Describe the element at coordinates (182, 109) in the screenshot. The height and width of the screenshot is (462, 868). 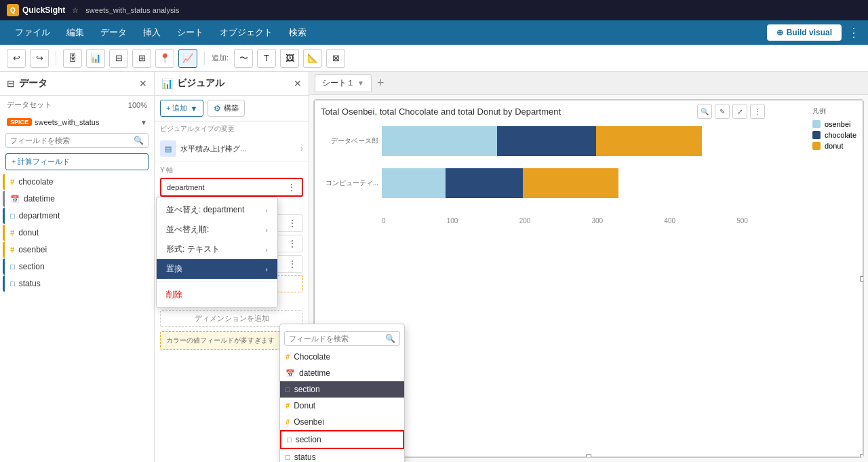
I see `add-field-button: + 追加 ▼` at that location.